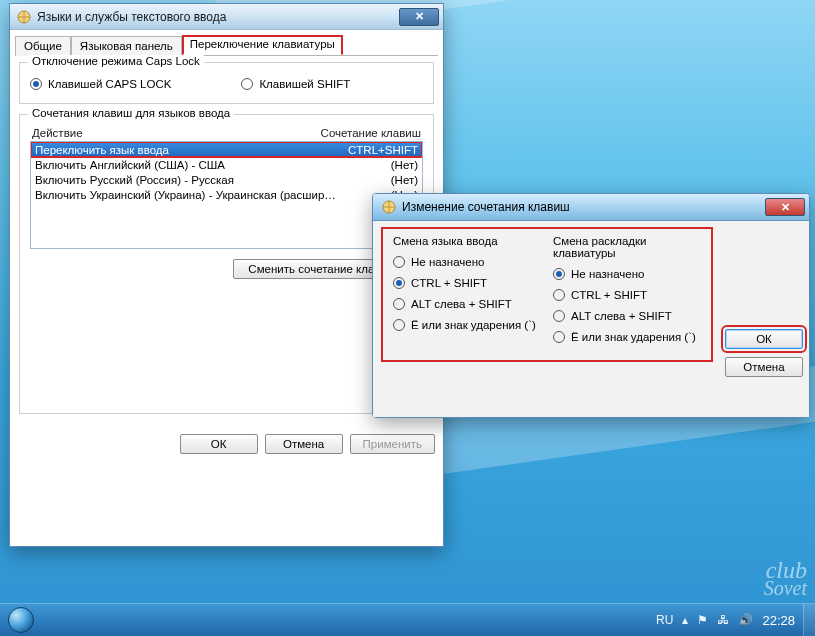  I want to click on tab-general: Общие, so click(43, 46).